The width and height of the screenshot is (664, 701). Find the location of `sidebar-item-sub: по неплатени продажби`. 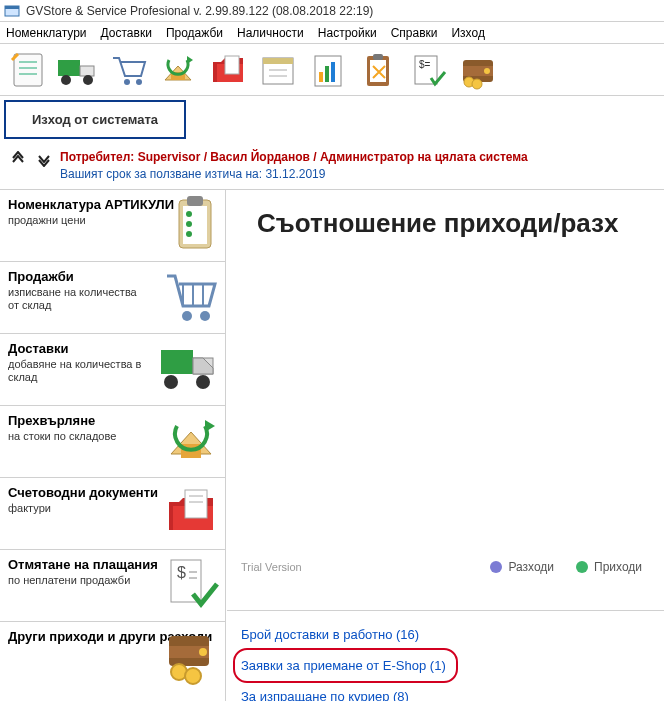

sidebar-item-sub: по неплатени продажби is located at coordinates (78, 580).